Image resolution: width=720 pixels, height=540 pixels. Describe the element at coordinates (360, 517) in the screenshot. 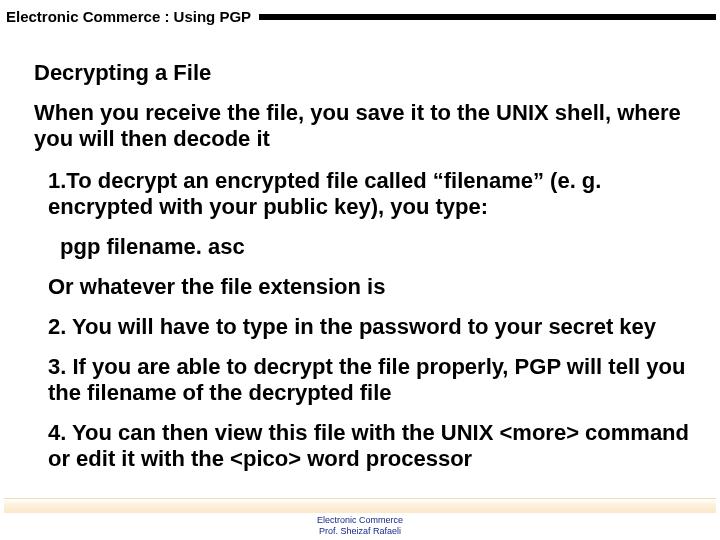

I see `slide-footer: Electronic Commerce Prof. Sheizaf Rafael…` at that location.